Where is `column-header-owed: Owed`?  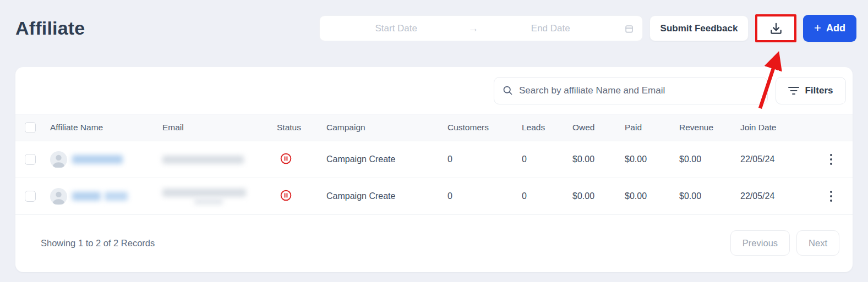 column-header-owed: Owed is located at coordinates (599, 128).